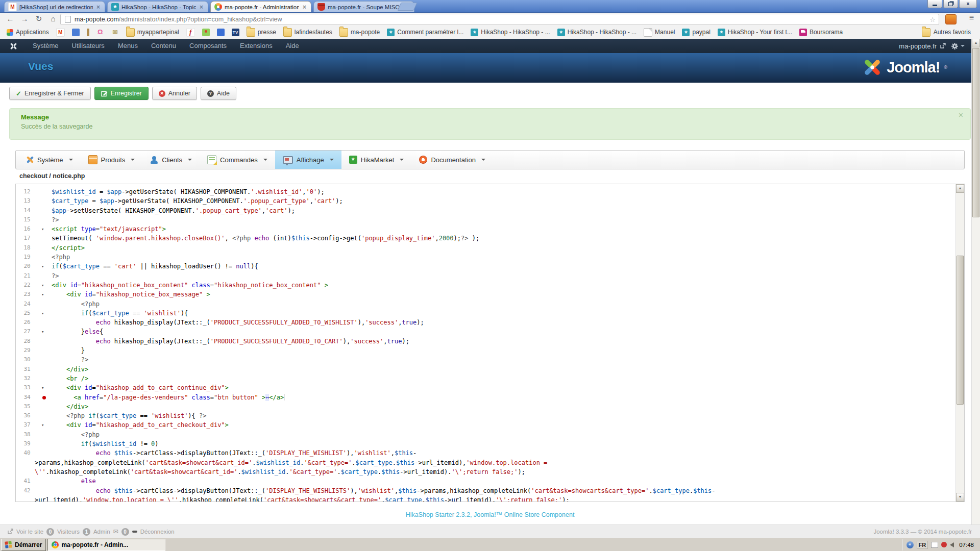 The image size is (980, 551). Describe the element at coordinates (922, 46) in the screenshot. I see `site-link: ma-popote.fr` at that location.